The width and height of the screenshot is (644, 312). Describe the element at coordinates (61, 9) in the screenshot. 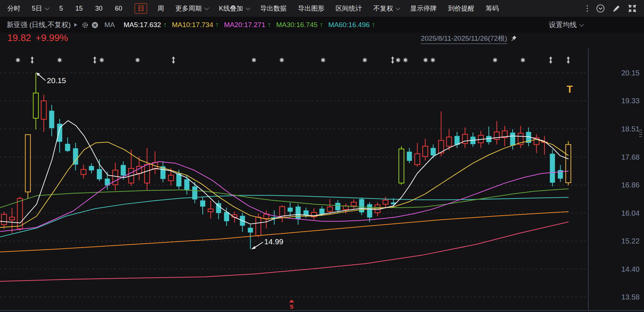

I see `tab-5min: 5` at that location.